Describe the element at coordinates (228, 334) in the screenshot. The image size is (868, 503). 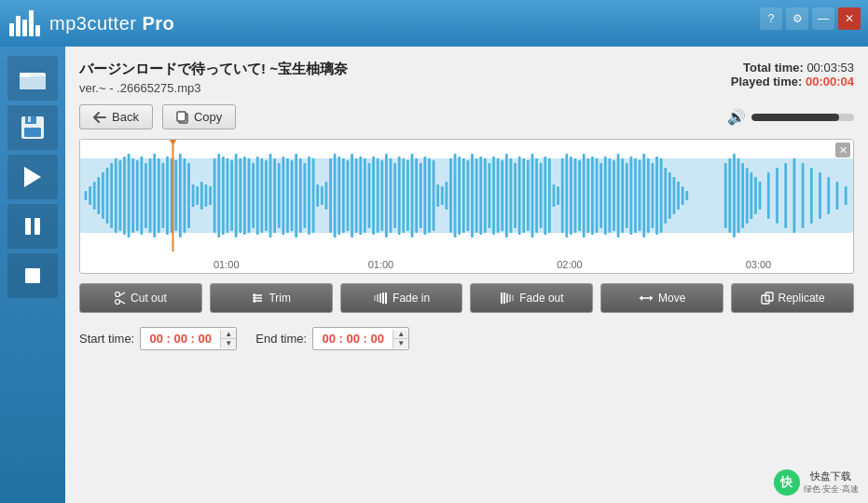
I see `start-time-up: ▲` at that location.